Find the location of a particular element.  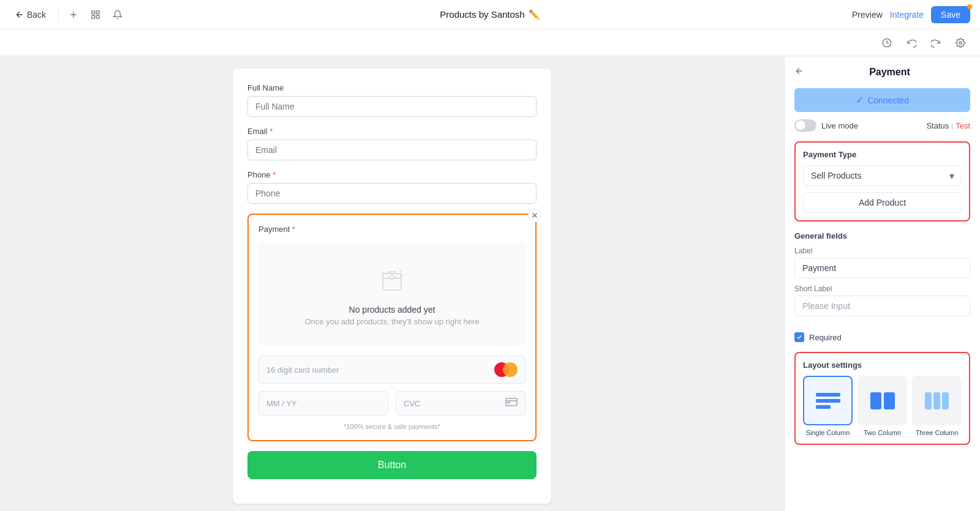

payment-type-select: Sell Products is located at coordinates (882, 176).